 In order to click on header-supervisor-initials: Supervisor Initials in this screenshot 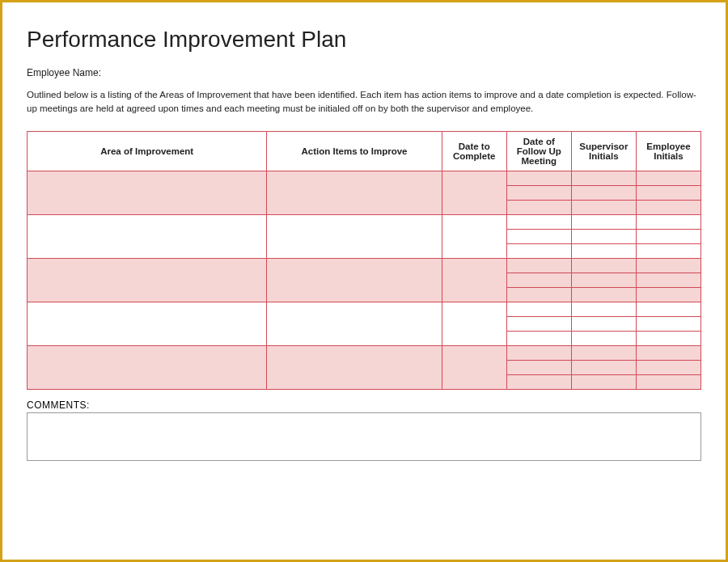, I will do `click(603, 150)`.